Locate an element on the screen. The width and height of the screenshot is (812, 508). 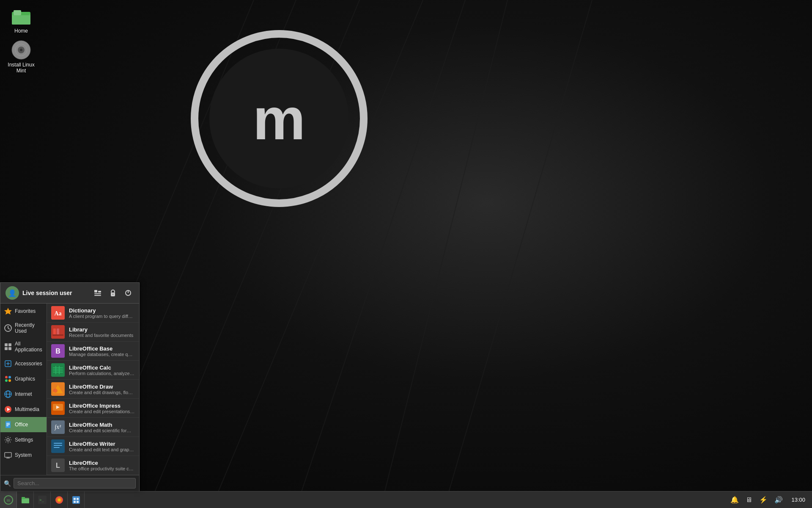
sidebar-item-system: System is located at coordinates (24, 455).